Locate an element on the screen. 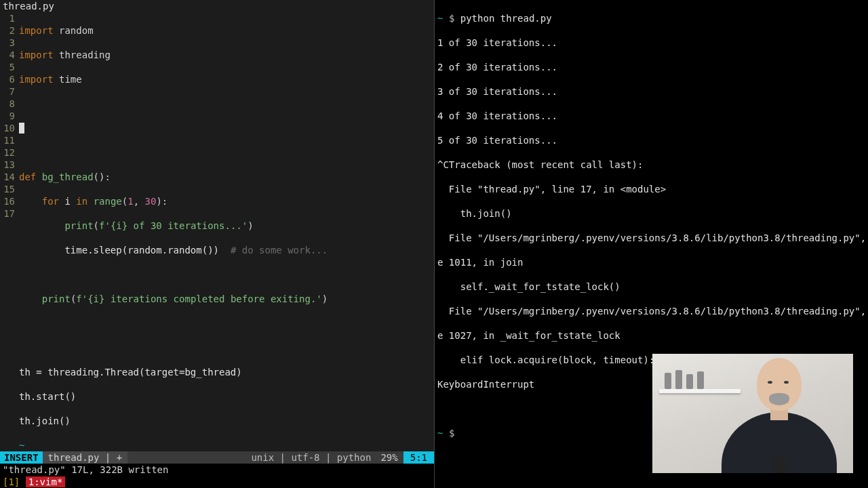 The height and width of the screenshot is (488, 868). traceback-line: self._wait_for_tstate_lock() is located at coordinates (651, 287).